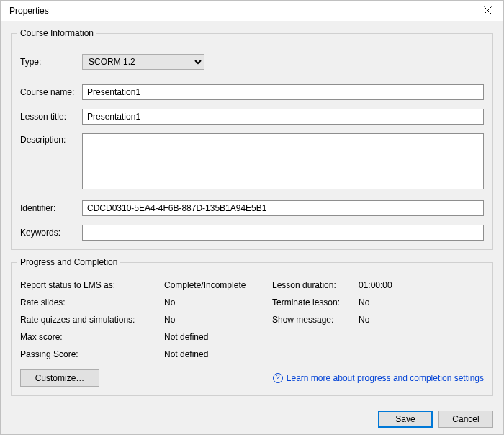  Describe the element at coordinates (60, 378) in the screenshot. I see `customize-button: Customize…` at that location.